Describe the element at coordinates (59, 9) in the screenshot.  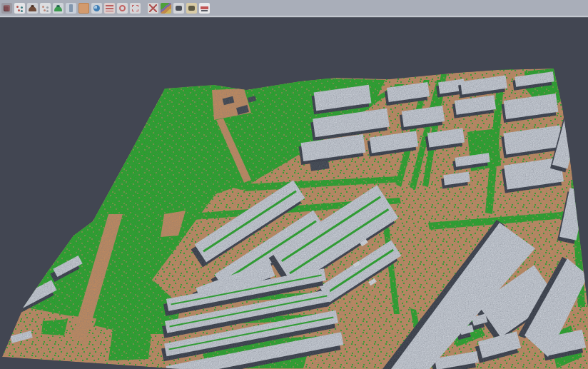
I see `vegetation-mound-icon` at that location.